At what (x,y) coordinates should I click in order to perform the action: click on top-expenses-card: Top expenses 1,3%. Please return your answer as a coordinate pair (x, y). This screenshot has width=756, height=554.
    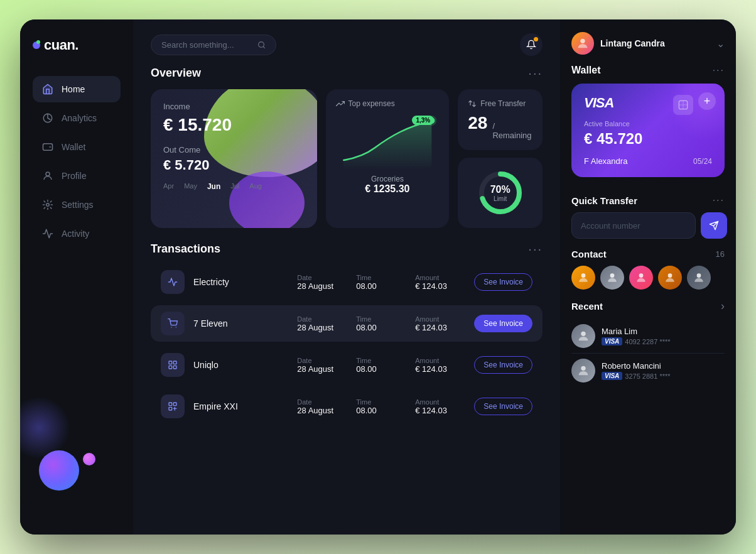
    Looking at the image, I should click on (388, 158).